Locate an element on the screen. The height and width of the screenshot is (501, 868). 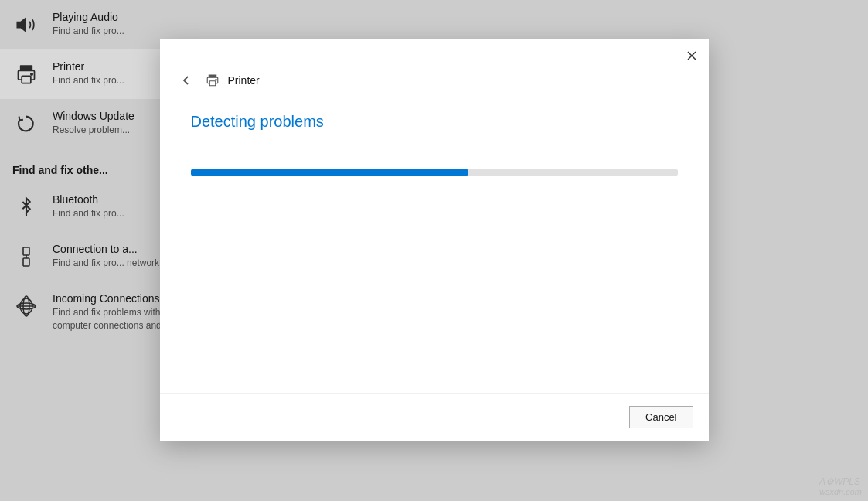
dialog-back-button is located at coordinates (186, 80).